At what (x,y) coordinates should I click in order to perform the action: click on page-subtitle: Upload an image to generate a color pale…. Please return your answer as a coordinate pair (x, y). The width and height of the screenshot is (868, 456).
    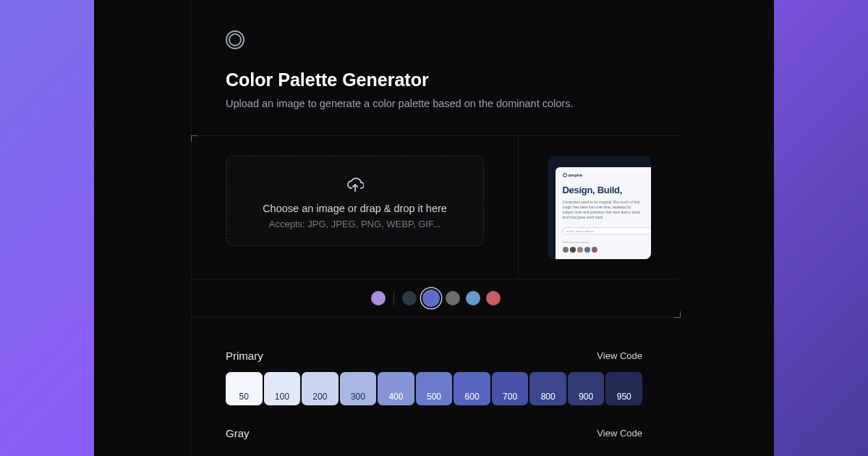
    Looking at the image, I should click on (500, 104).